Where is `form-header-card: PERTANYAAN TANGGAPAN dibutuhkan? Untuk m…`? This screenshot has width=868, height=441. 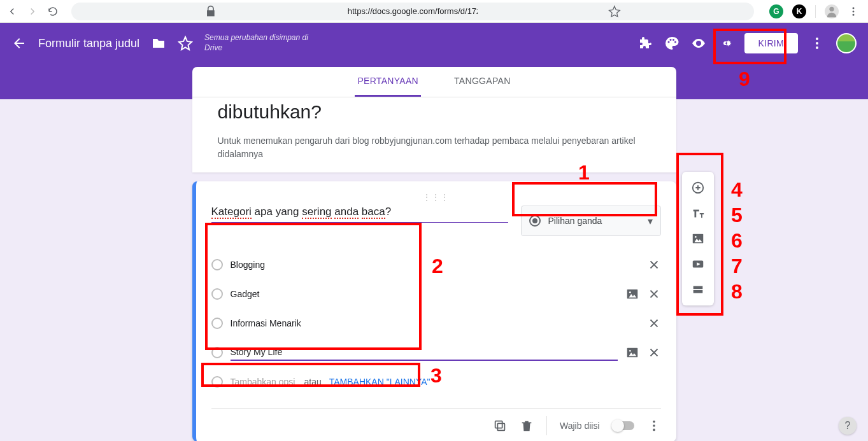 form-header-card: PERTANYAAN TANGGAPAN dibutuhkan? Untuk m… is located at coordinates (434, 120).